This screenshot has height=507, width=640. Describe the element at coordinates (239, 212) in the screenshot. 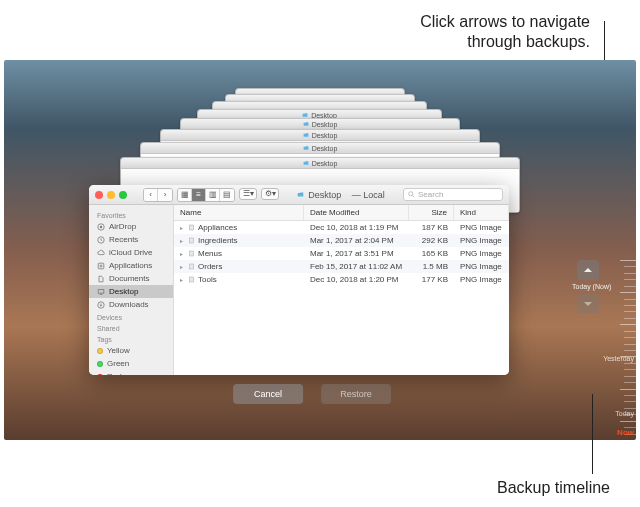

I see `column-name: Name` at that location.